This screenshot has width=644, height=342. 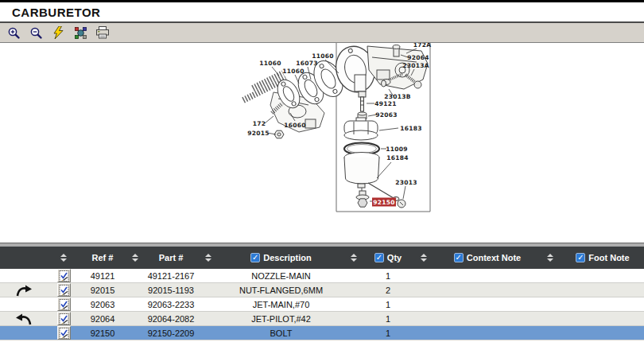 What do you see at coordinates (295, 126) in the screenshot?
I see `diagram-part-label: 16060` at bounding box center [295, 126].